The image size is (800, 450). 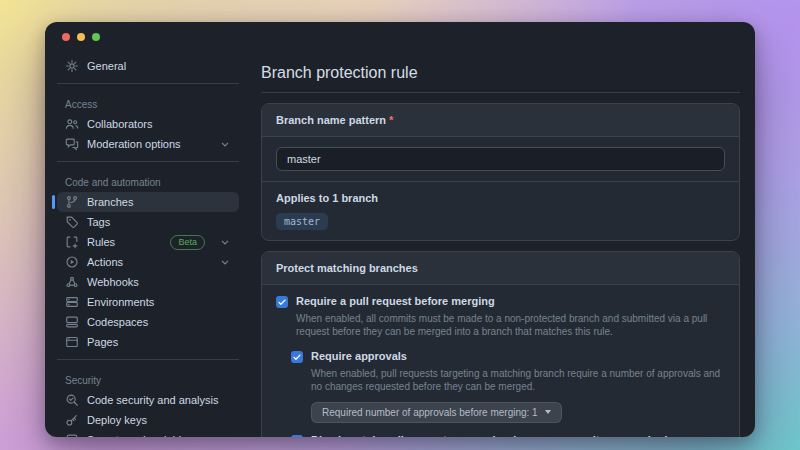 What do you see at coordinates (102, 342) in the screenshot?
I see `sidebar-item-label: Pages` at bounding box center [102, 342].